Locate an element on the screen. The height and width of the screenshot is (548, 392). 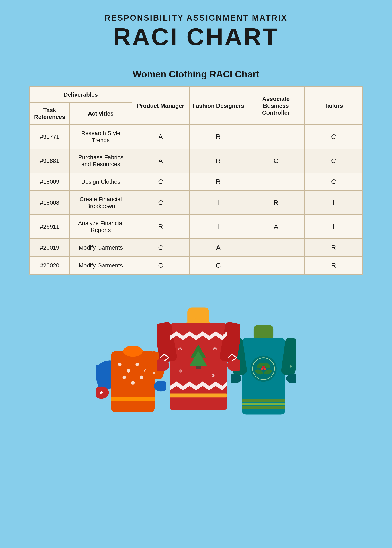
task-ref-cell: #18008 is located at coordinates (50, 203).